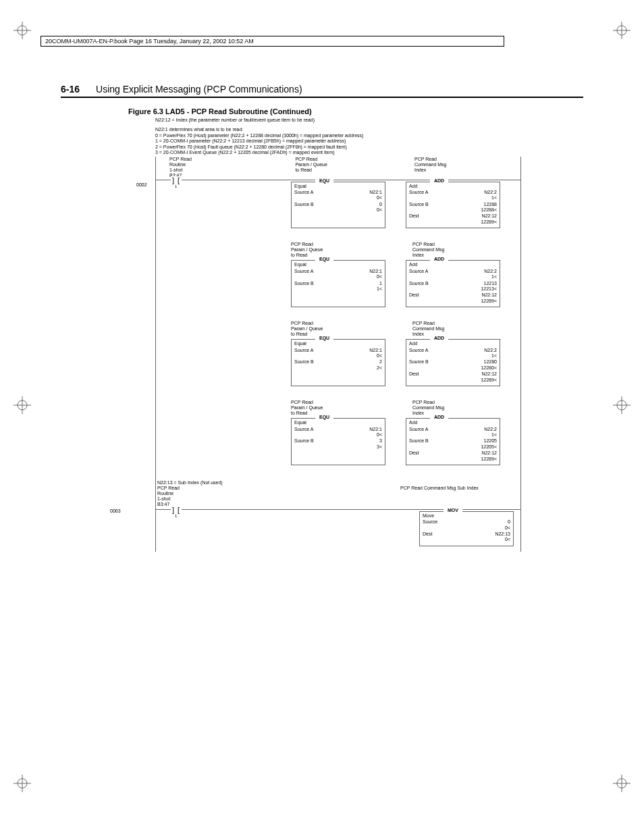 This screenshot has height=834, width=644. I want to click on equ-block: EQU Equal Source AN22:1 0< Source B2 2<, so click(338, 363).